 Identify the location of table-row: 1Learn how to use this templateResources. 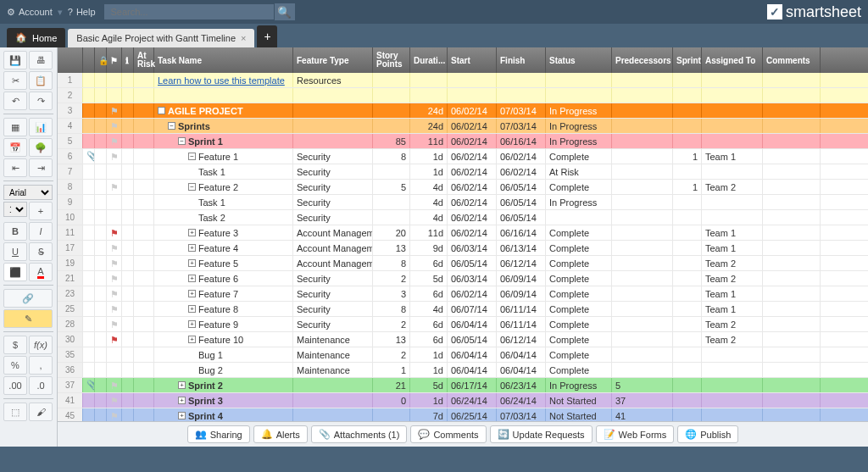
(463, 81).